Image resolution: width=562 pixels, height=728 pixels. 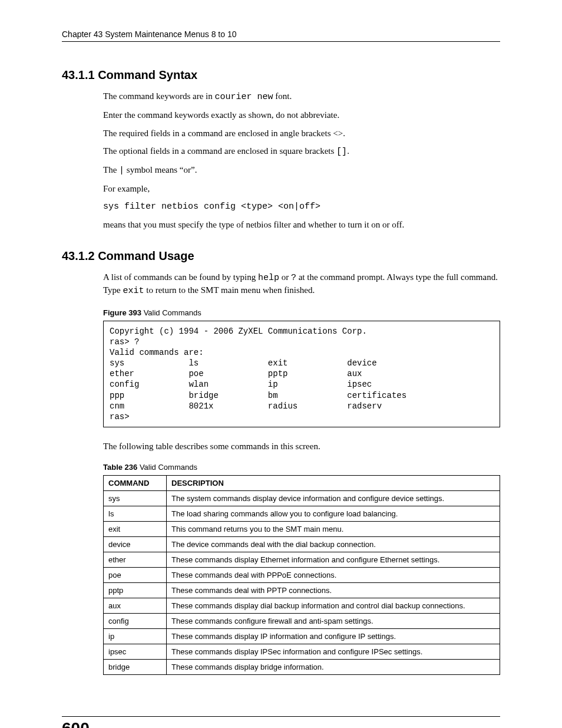 I want to click on cmd-cell: ipsec, so click(x=135, y=652).